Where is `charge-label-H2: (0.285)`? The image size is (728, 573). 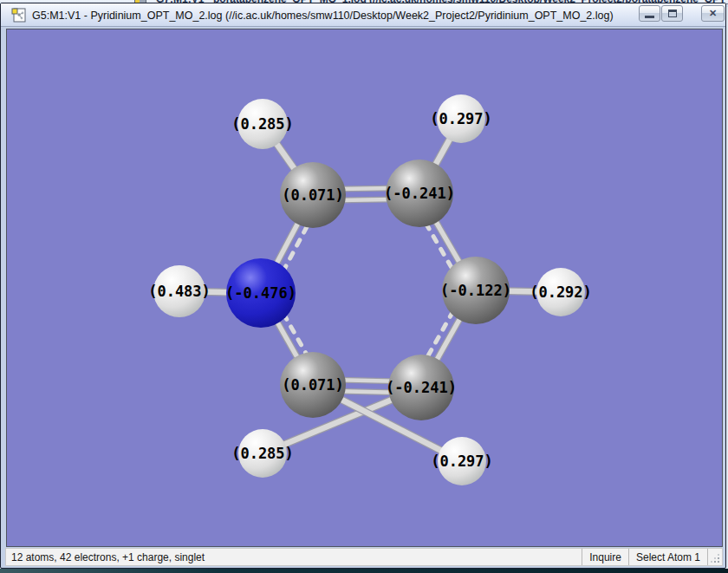 charge-label-H2: (0.285) is located at coordinates (263, 124).